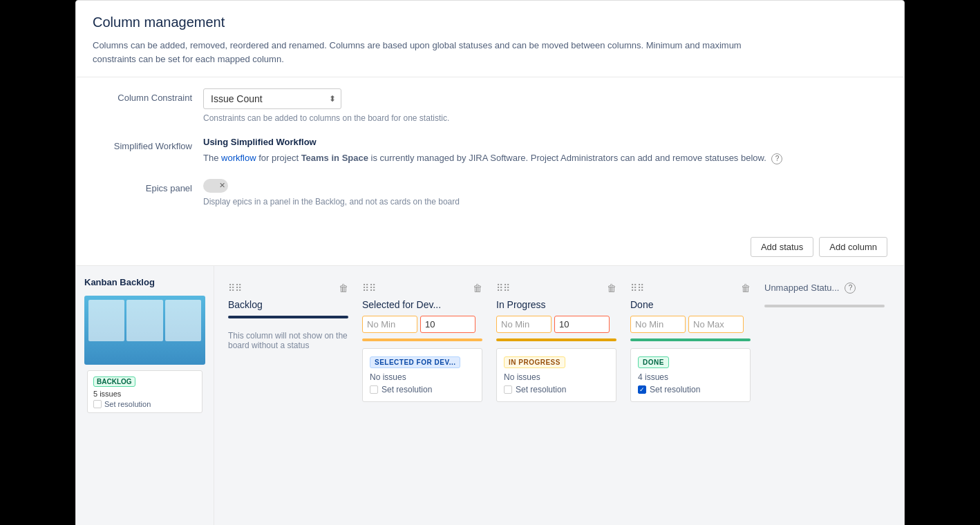 The width and height of the screenshot is (980, 525). I want to click on column-backlog-name: Backlog, so click(288, 305).